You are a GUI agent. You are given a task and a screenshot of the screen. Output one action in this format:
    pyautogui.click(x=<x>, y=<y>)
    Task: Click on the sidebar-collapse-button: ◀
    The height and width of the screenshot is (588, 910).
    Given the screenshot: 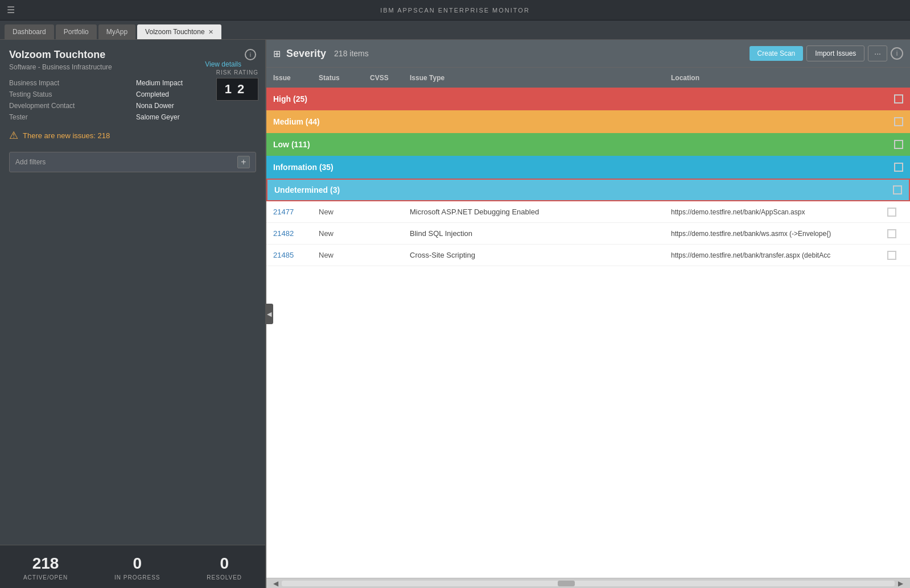 What is the action you would take?
    pyautogui.click(x=269, y=314)
    